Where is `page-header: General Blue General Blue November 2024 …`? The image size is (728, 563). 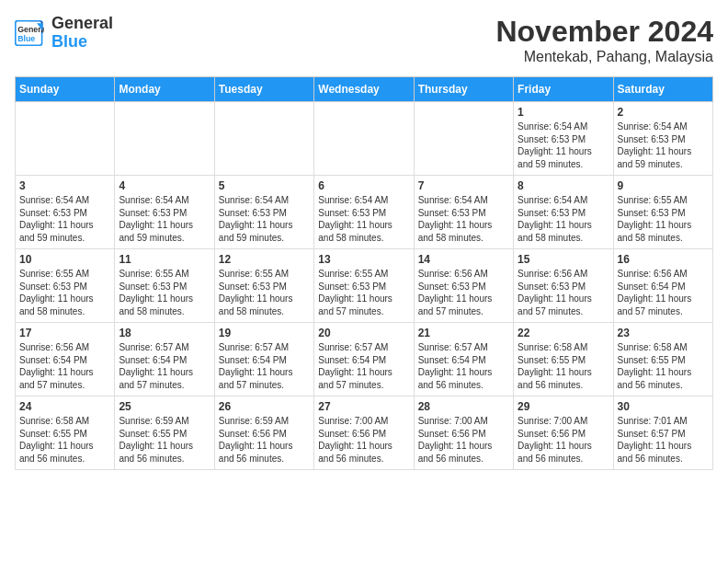
page-header: General Blue General Blue November 2024 … is located at coordinates (364, 40).